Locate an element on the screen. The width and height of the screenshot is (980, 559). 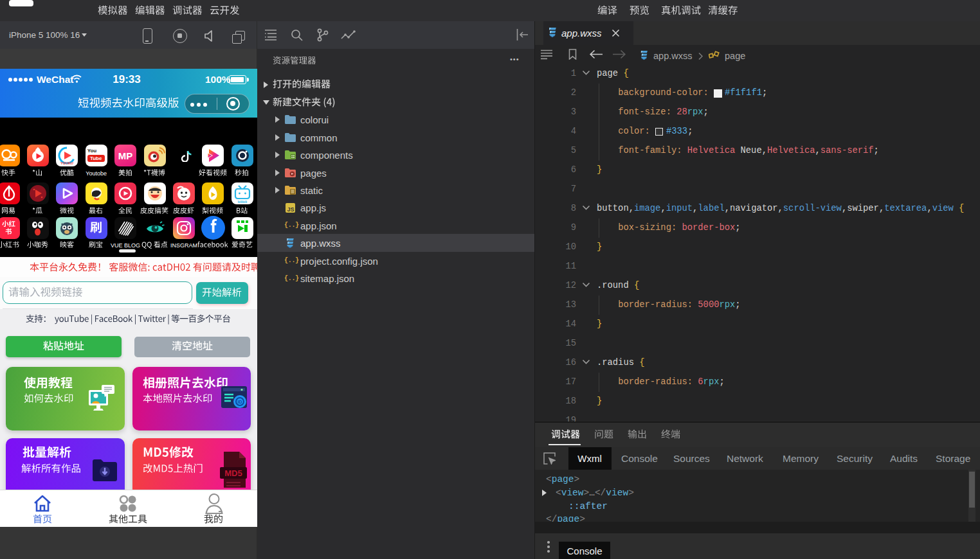
svg-text: ID is located at coordinates (240, 402).